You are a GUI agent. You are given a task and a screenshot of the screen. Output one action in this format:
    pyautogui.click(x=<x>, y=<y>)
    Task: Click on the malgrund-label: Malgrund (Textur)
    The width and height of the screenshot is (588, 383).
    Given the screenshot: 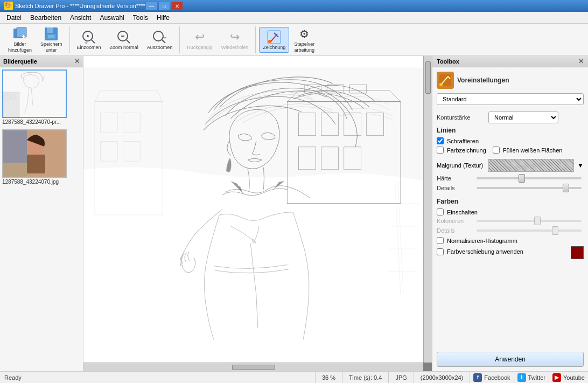 What is the action you would take?
    pyautogui.click(x=461, y=165)
    